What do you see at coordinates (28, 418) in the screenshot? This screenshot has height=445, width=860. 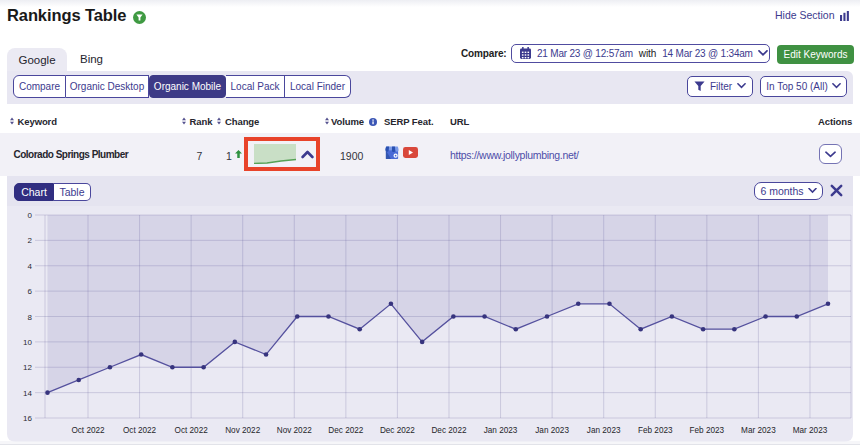 I see `svg-text: 16` at bounding box center [28, 418].